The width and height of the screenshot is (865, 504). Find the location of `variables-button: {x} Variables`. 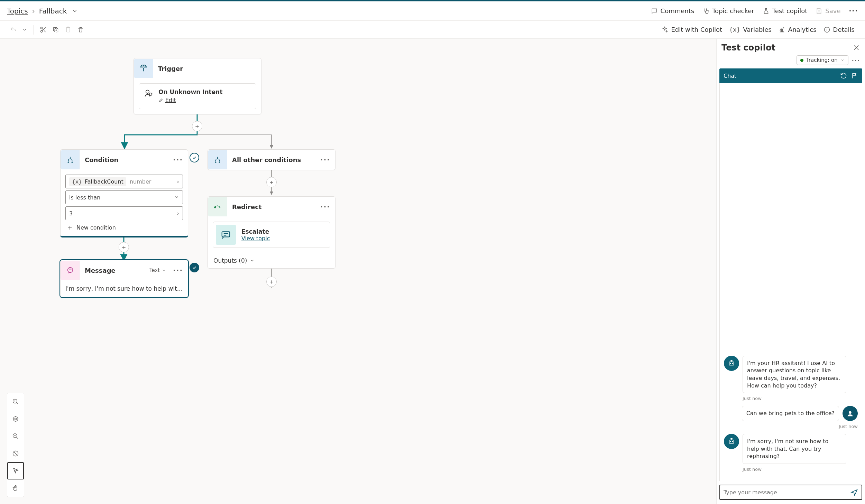

variables-button: {x} Variables is located at coordinates (751, 30).